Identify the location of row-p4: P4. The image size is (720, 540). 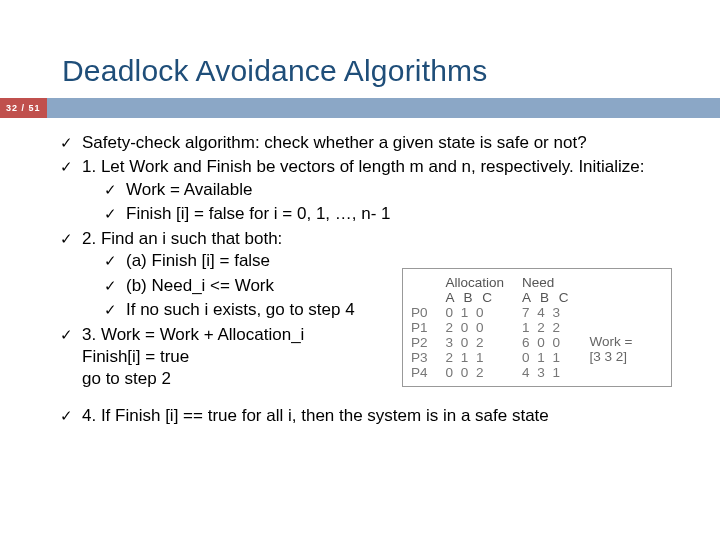
(420, 372).